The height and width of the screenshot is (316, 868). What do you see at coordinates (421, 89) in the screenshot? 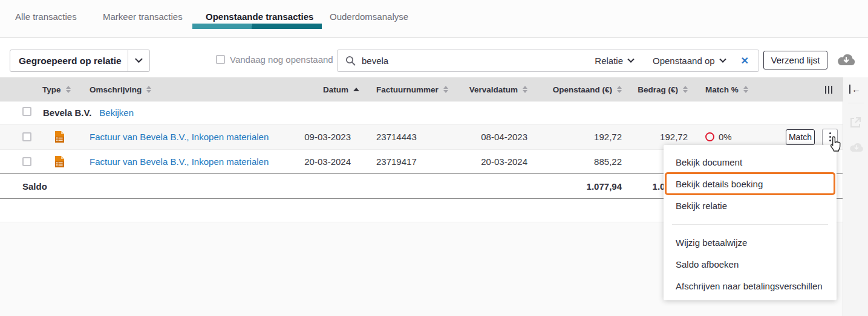
I see `table-header-row: Type Omschrijving Datum Factuurnummer Ve…` at bounding box center [421, 89].